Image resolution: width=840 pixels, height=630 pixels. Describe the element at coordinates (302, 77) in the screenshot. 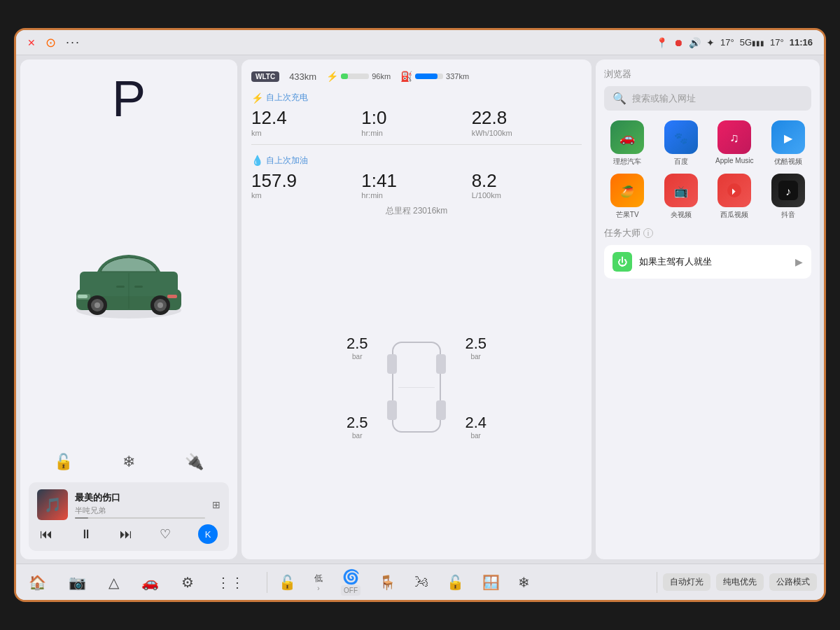

I see `total-range: 433km` at that location.